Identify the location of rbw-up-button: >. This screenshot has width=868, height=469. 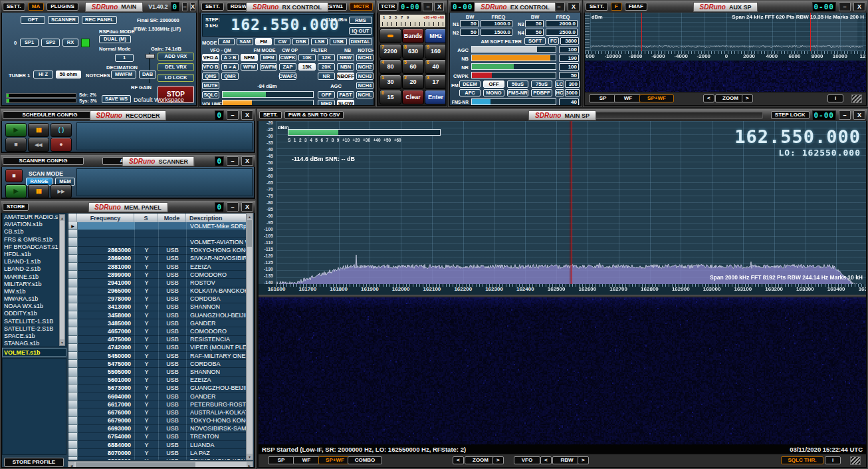
(584, 460).